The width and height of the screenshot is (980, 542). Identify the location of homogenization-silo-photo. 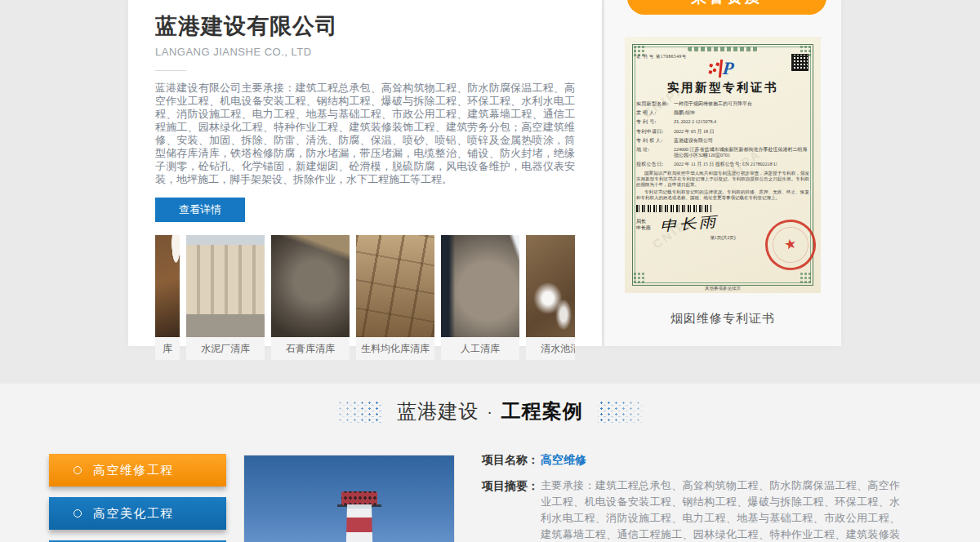
(395, 286).